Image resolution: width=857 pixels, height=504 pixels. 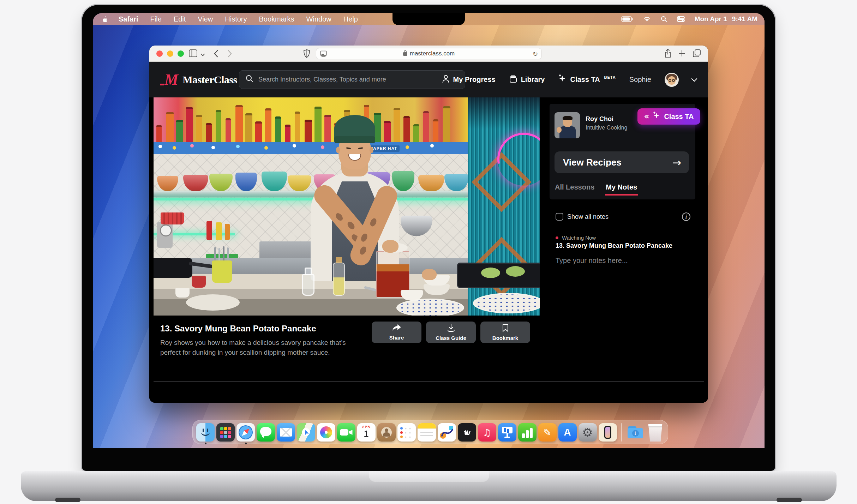 I want to click on search-input: Search Instructors, Classes, Topics and …, so click(x=352, y=80).